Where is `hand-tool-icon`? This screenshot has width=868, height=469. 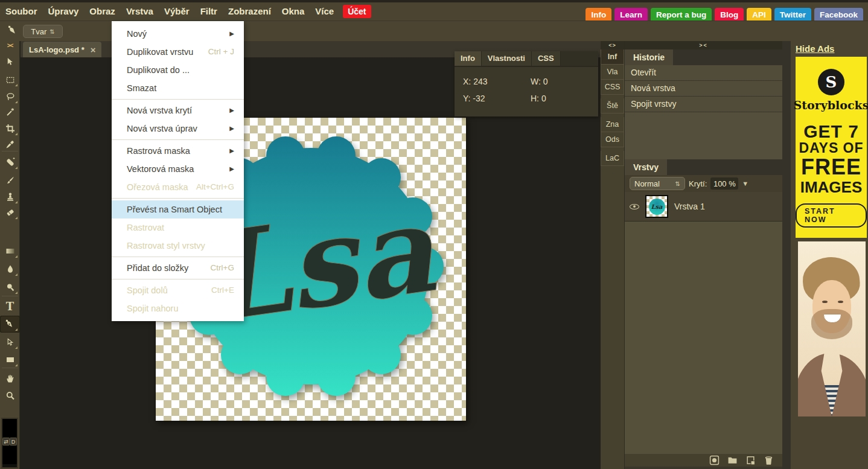 hand-tool-icon is located at coordinates (10, 378).